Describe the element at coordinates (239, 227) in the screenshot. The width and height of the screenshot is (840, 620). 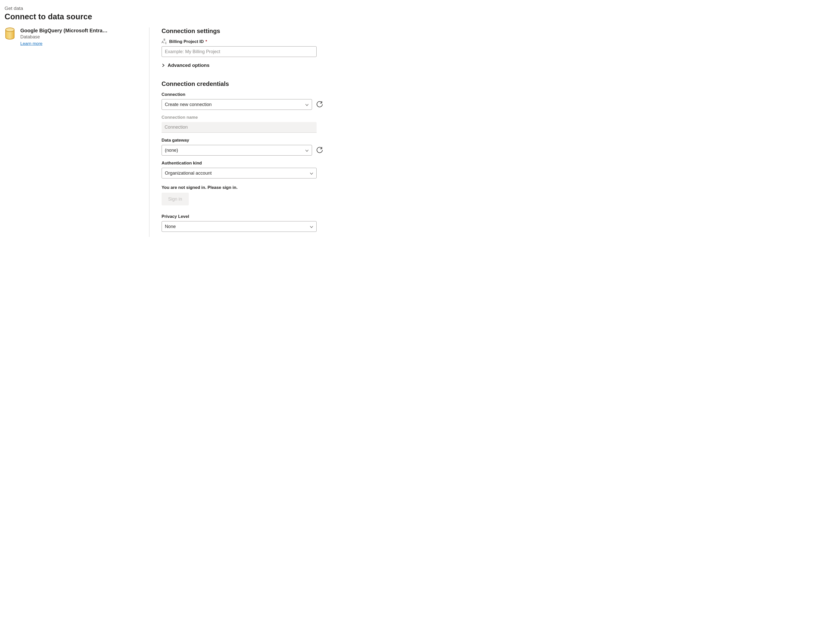
I see `privacy-select: None` at that location.